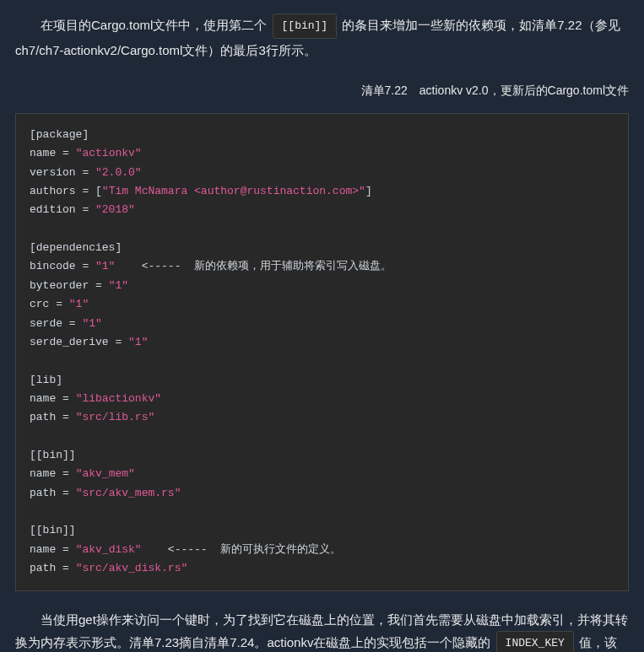  Describe the element at coordinates (322, 210) in the screenshot. I see `code-line: edition = "2018"` at that location.